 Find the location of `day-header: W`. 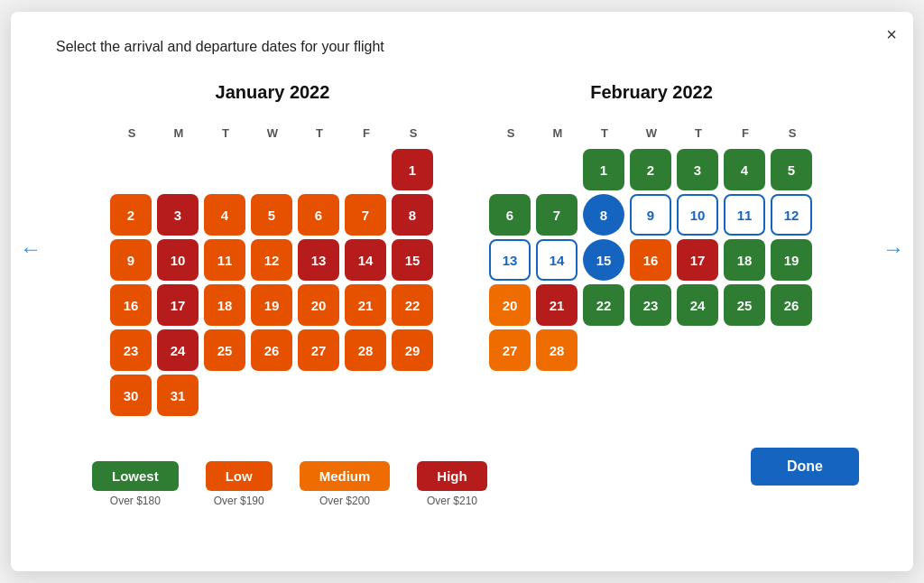

day-header: W is located at coordinates (273, 134).